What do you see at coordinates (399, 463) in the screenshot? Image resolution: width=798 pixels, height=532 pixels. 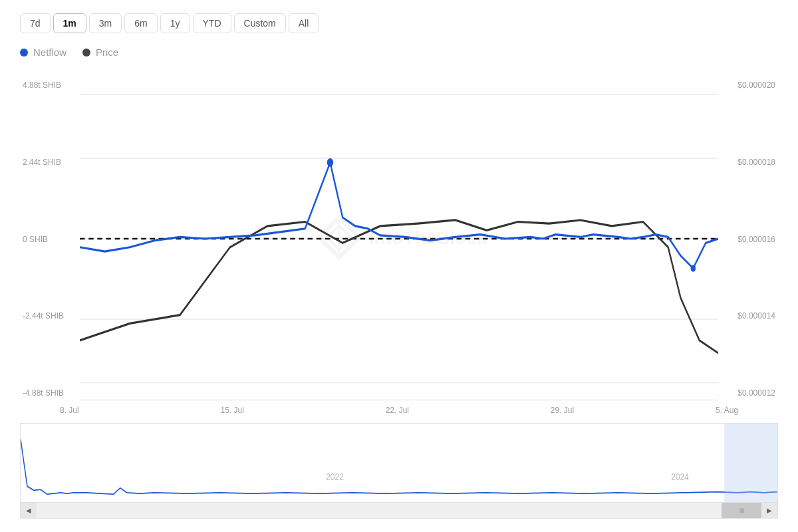 I see `mini-chart: 2022 2024` at bounding box center [399, 463].